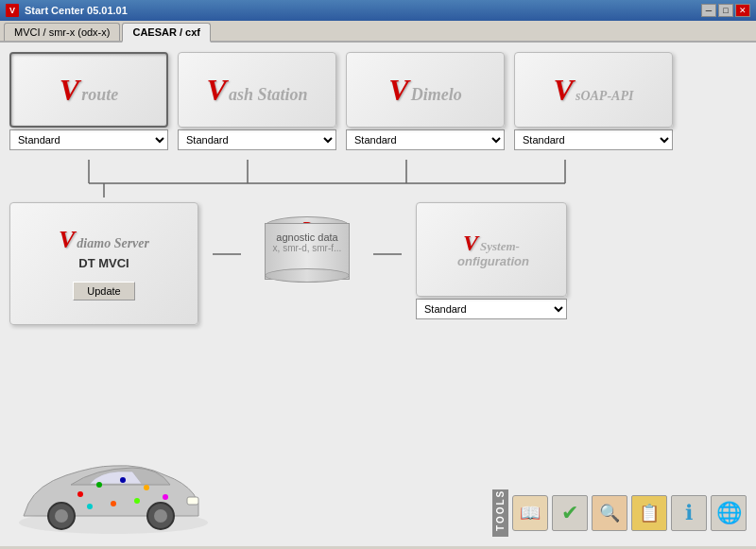 The width and height of the screenshot is (756, 549). Describe the element at coordinates (425, 90) in the screenshot. I see `vdimelo-logo: V Dimelo` at that location.